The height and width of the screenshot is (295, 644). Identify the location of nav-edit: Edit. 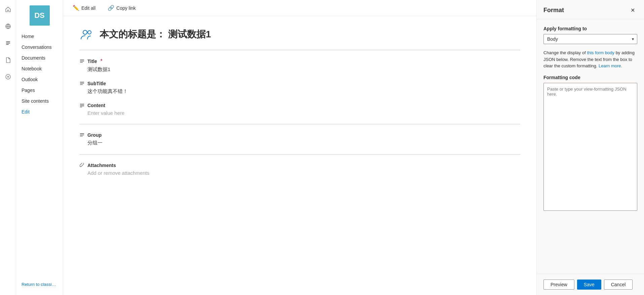
(40, 112).